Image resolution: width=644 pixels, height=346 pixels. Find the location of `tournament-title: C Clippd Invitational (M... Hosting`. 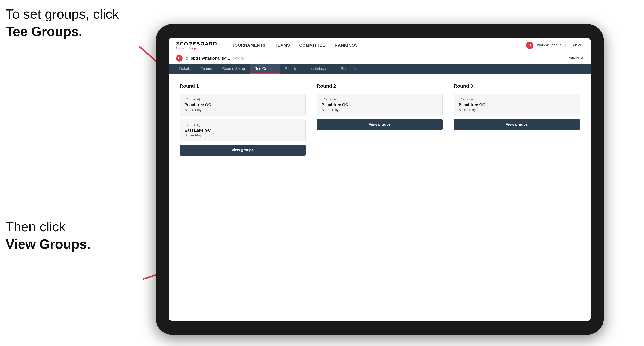

tournament-title: C Clippd Invitational (M... Hosting is located at coordinates (210, 58).